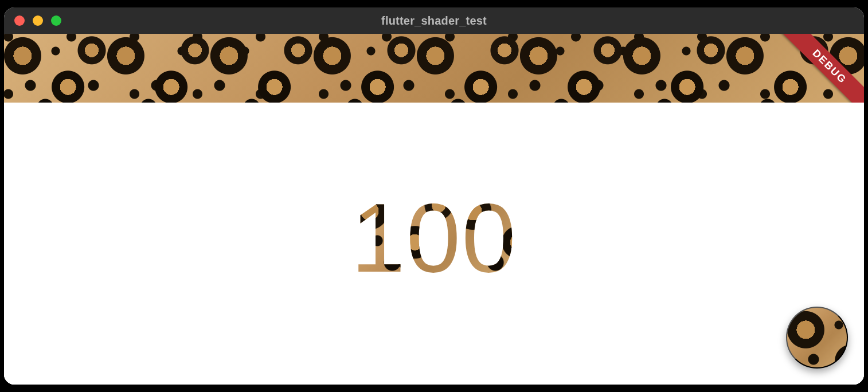 This screenshot has height=392, width=868. I want to click on close-window-button, so click(19, 21).